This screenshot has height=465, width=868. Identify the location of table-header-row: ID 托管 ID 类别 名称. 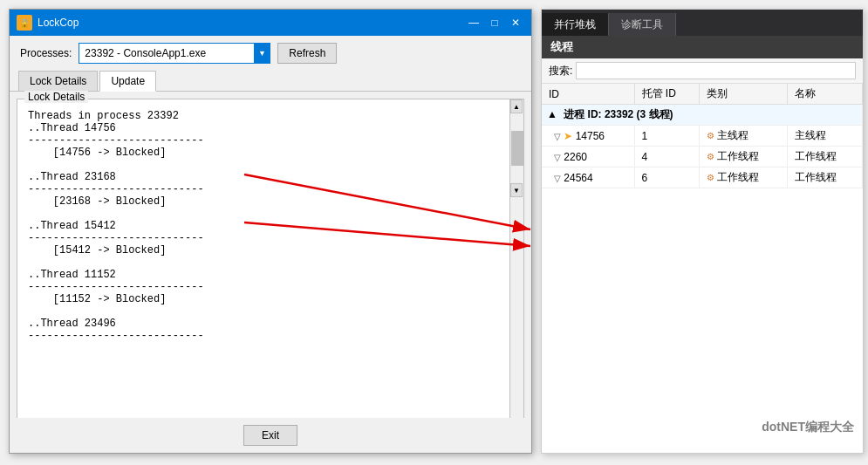
(702, 94).